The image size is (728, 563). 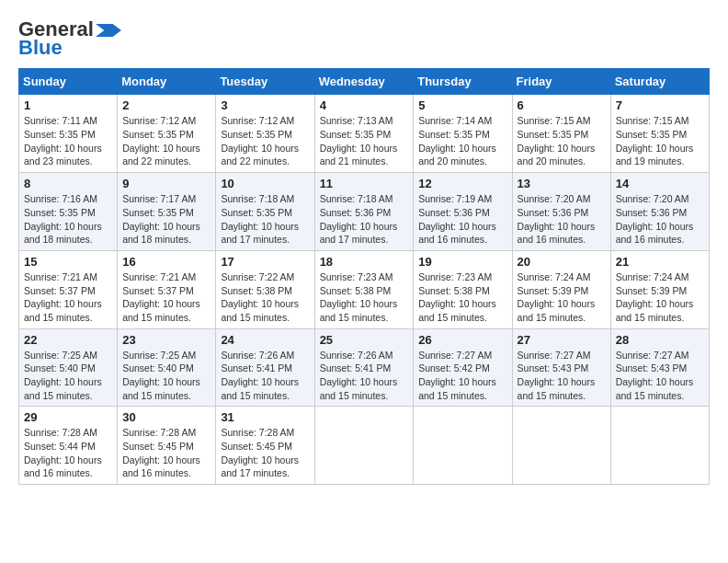 I want to click on day-number: 10, so click(x=265, y=184).